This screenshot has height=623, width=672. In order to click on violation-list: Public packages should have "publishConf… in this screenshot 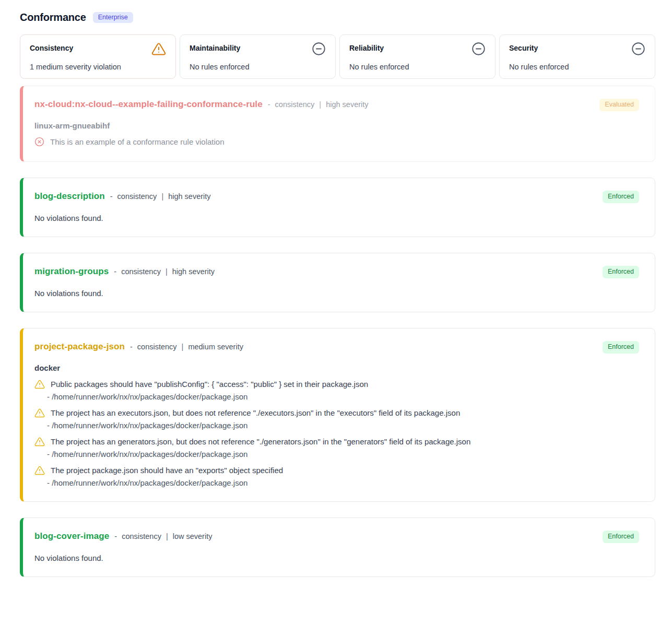, I will do `click(305, 433)`.